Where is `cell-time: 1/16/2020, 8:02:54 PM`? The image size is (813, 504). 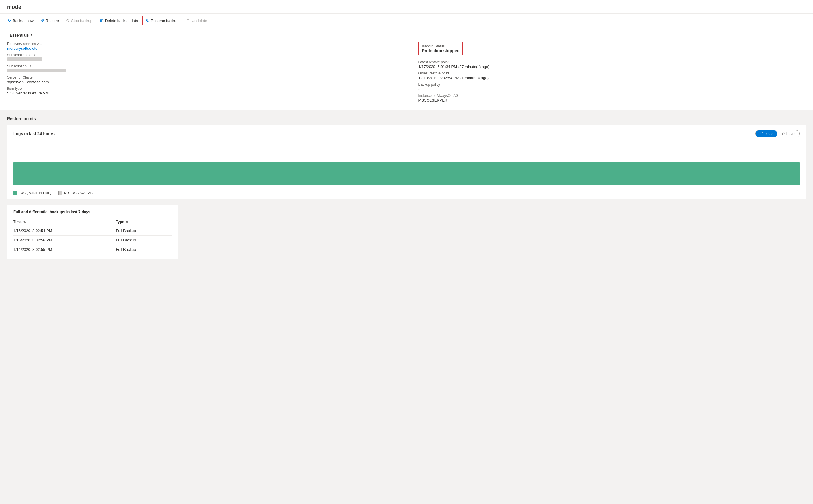 cell-time: 1/16/2020, 8:02:54 PM is located at coordinates (65, 231).